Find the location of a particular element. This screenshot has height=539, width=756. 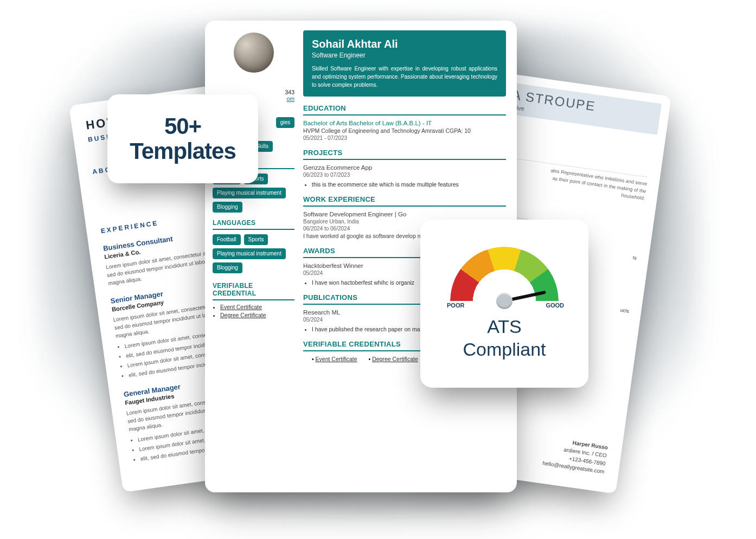

hero-block: Sohail Akhtar Ali Software Engineer Skil… is located at coordinates (405, 63).